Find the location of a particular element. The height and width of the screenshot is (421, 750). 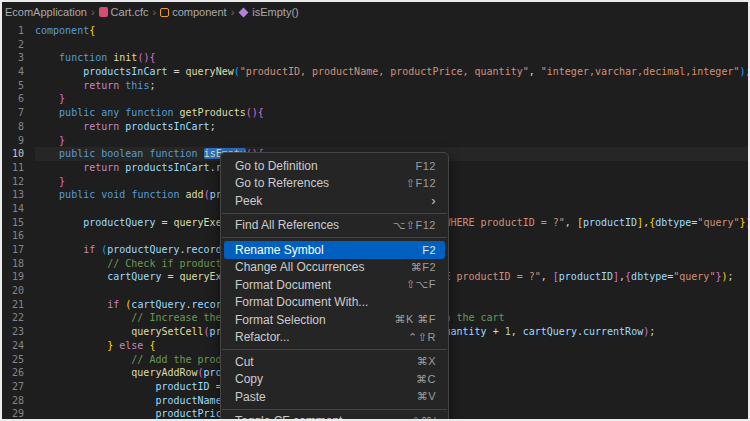

breadcrumb-item: component is located at coordinates (199, 12).